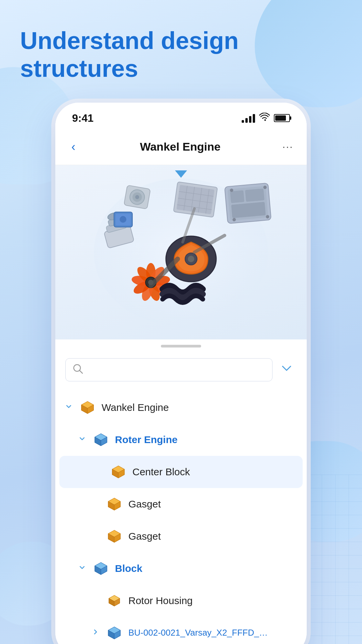 The width and height of the screenshot is (362, 644). Describe the element at coordinates (161, 601) in the screenshot. I see `tree-item-label: Rotor Housing` at that location.